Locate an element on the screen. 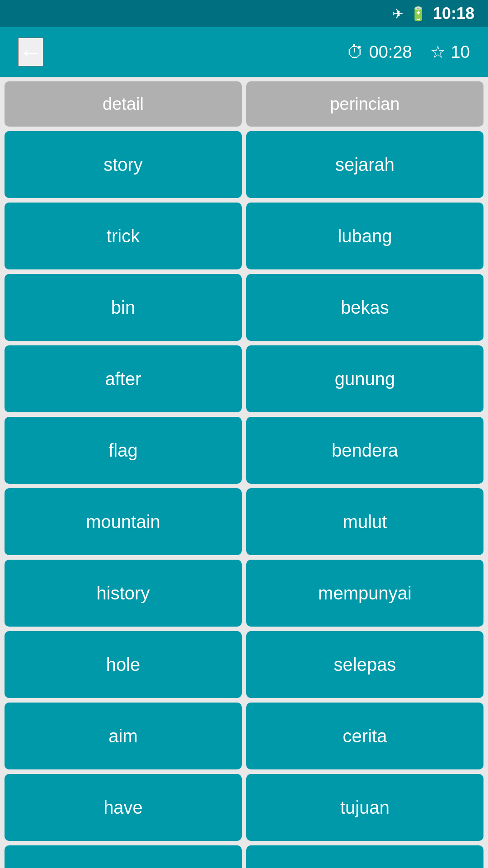 This screenshot has height=868, width=488. nav-bar: ← ⏱ 00:28 ☆ 10 is located at coordinates (244, 52).